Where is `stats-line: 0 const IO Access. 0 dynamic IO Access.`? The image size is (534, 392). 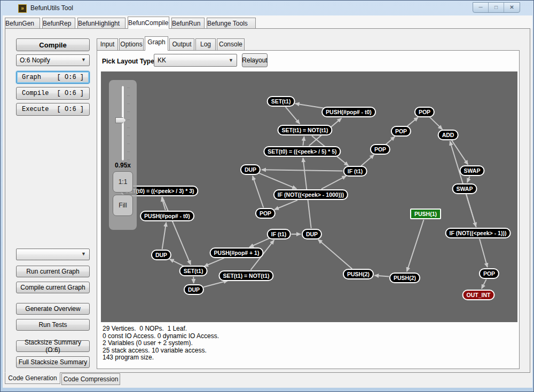
stats-line: 0 const IO Access. 0 dynamic IO Access. is located at coordinates (161, 337).